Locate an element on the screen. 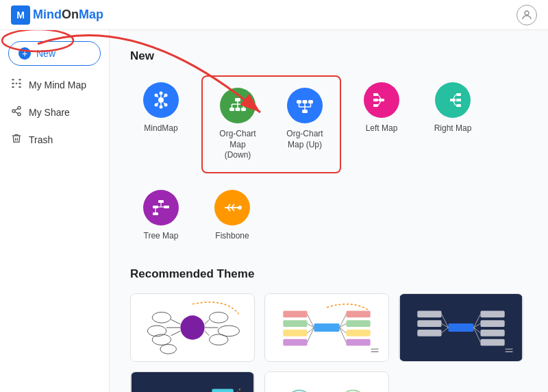  map-item-tree-map: Tree Map is located at coordinates (161, 216).